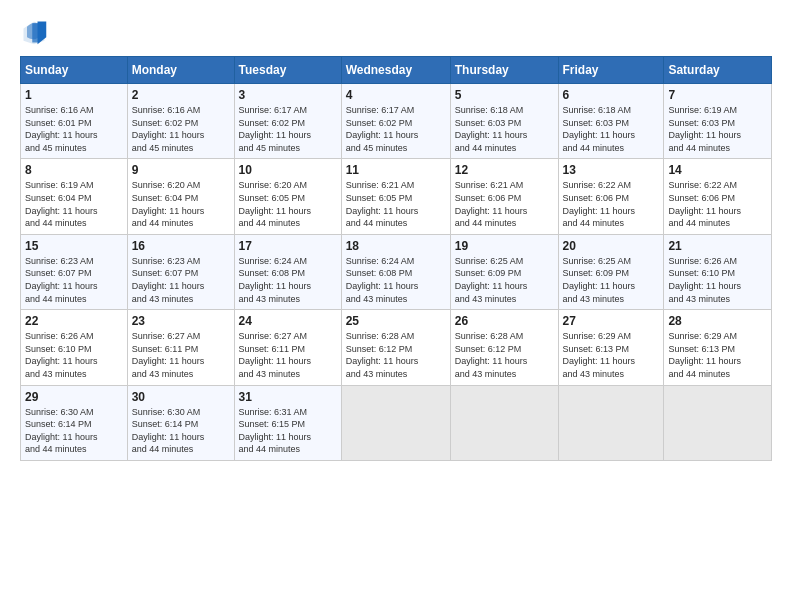  What do you see at coordinates (74, 170) in the screenshot?
I see `day-number: 8` at bounding box center [74, 170].